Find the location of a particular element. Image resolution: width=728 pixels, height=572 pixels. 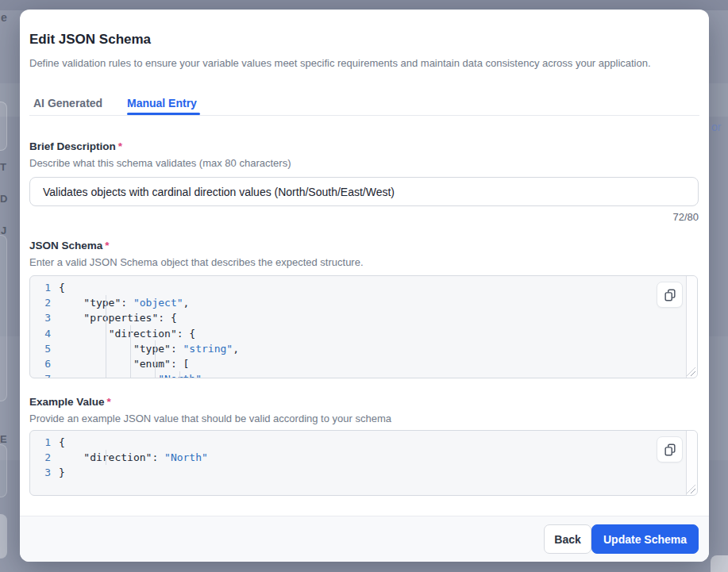

copy-schema-button is located at coordinates (670, 295).